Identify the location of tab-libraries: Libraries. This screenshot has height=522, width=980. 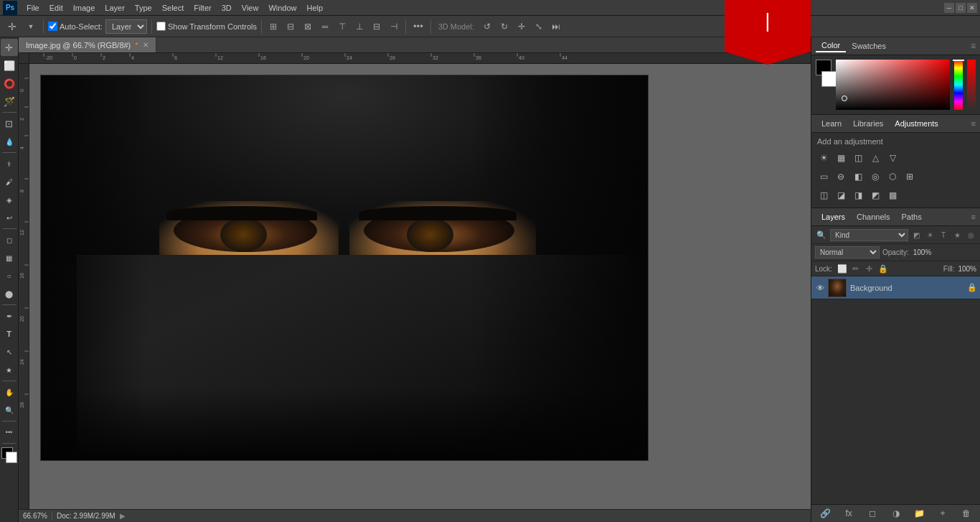
(868, 123).